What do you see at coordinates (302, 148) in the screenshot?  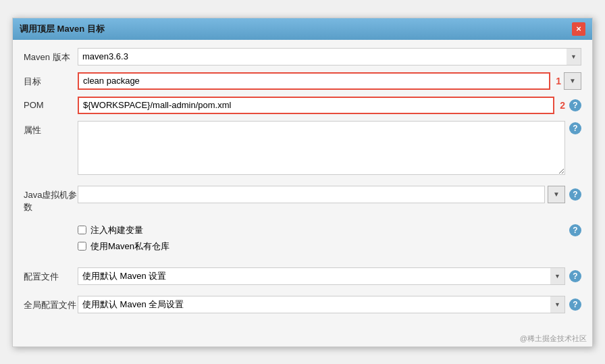 I see `properties-row: 属性 ?` at bounding box center [302, 148].